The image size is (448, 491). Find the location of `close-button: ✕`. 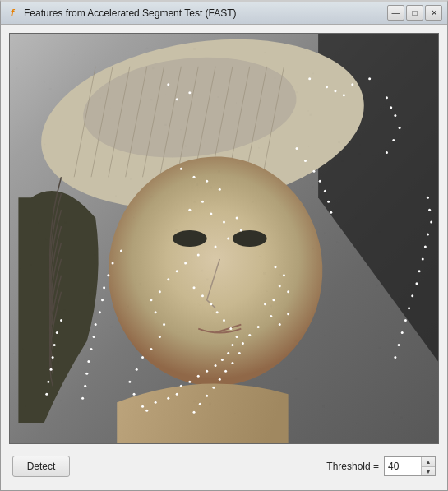

close-button: ✕ is located at coordinates (434, 13).